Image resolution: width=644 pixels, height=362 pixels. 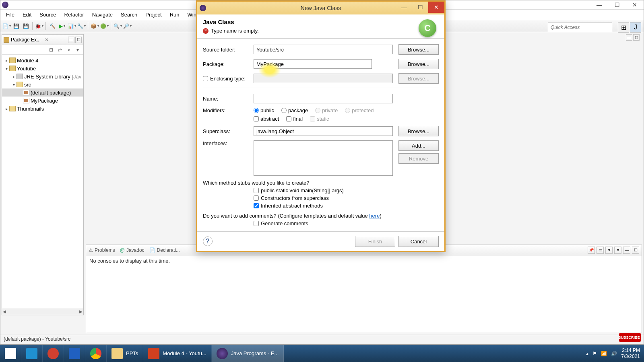 What do you see at coordinates (74, 14) in the screenshot?
I see `menu-refactor: Refactor` at bounding box center [74, 14].